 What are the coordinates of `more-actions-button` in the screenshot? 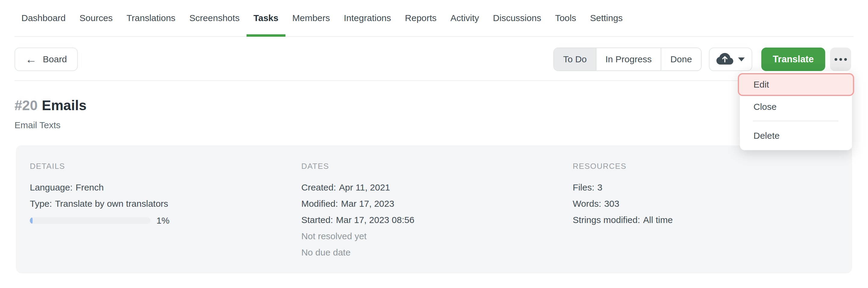 It's located at (840, 59).